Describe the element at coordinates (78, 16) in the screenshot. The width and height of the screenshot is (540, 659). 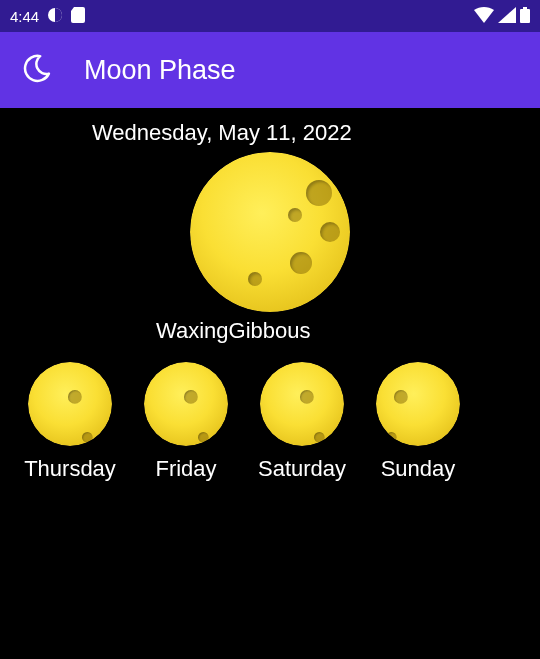
I see `sd-card-icon` at that location.